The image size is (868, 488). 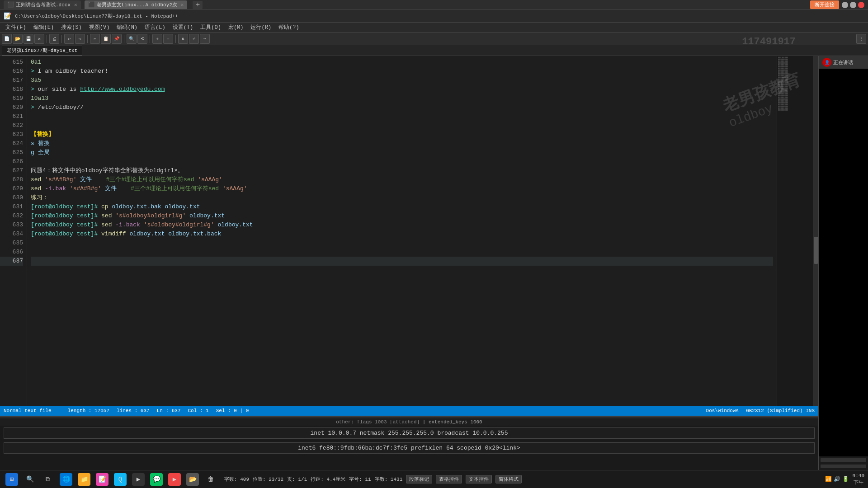 I want to click on menu-tools: 工具(O), so click(x=211, y=27).